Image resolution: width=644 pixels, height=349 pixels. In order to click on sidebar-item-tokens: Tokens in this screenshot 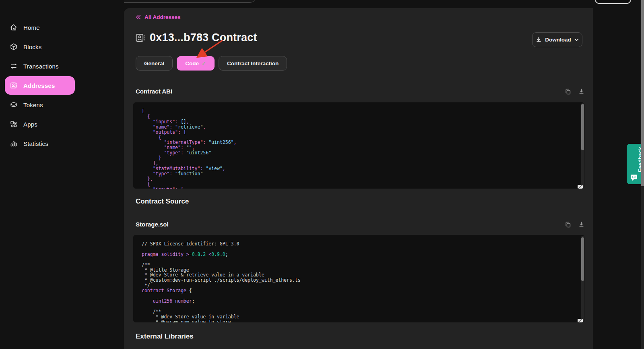, I will do `click(40, 105)`.